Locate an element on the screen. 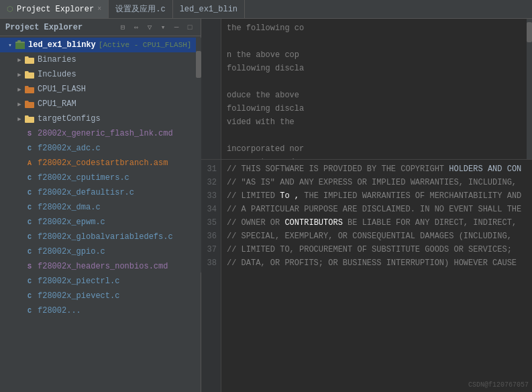 This screenshot has width=532, height=392. panel-icons: ⊟ ⇔ ▽ ▾ ─ □ is located at coordinates (156, 28).